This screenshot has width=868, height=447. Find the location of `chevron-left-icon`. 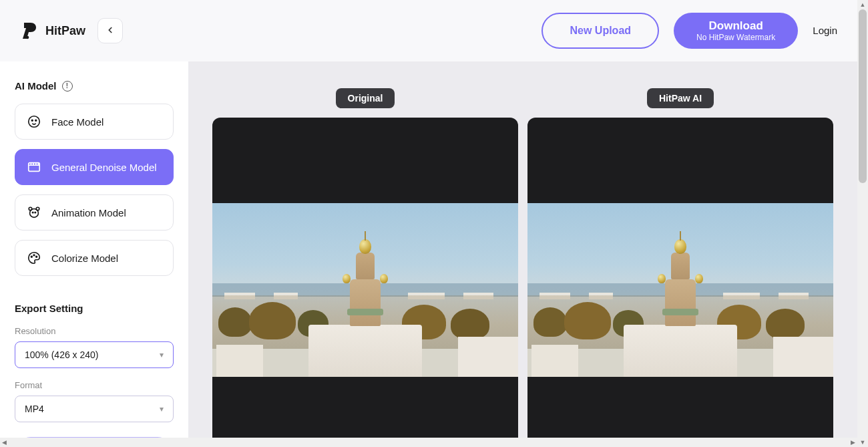

chevron-left-icon is located at coordinates (110, 31).